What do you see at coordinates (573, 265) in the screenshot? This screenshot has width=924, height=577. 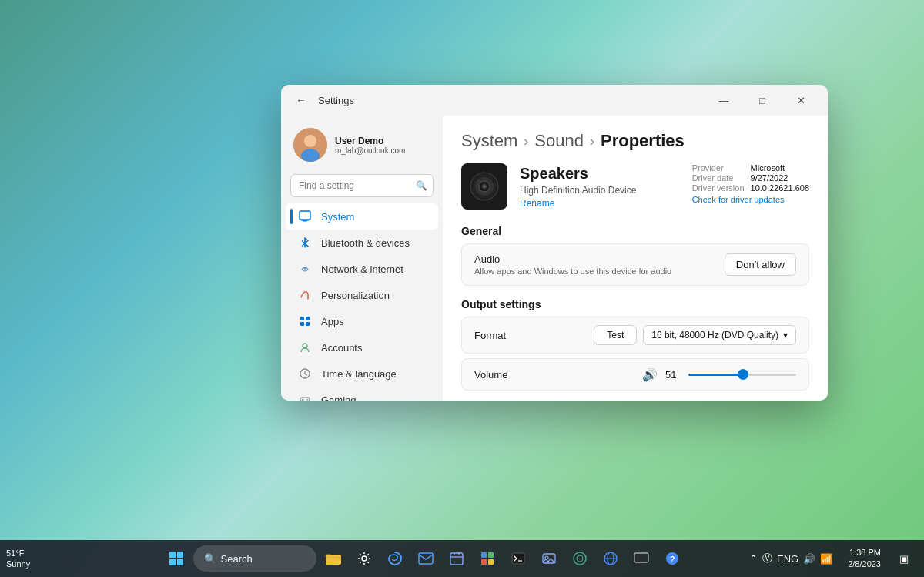 I see `audio-info: Audio Allow apps and Windows to use this…` at bounding box center [573, 265].